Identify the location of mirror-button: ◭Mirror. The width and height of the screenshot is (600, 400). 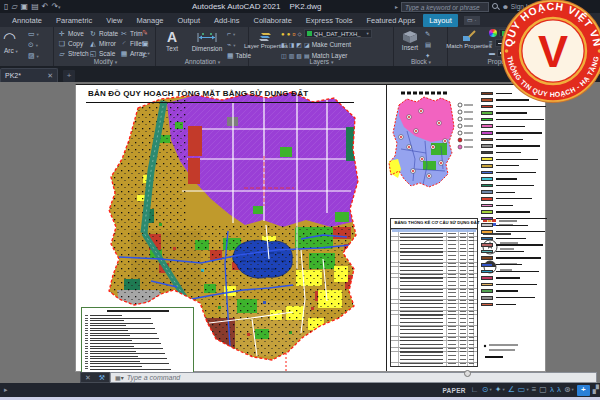
(104, 44).